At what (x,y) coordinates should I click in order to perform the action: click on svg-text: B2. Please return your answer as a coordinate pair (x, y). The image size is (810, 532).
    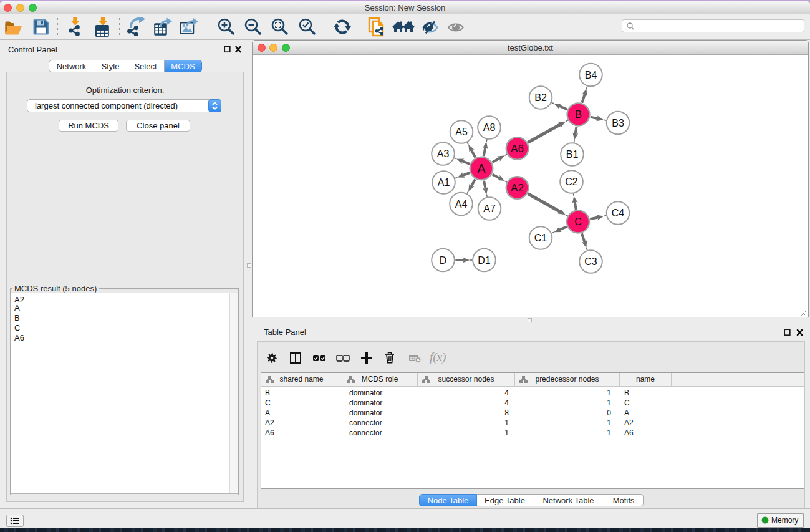
    Looking at the image, I should click on (541, 97).